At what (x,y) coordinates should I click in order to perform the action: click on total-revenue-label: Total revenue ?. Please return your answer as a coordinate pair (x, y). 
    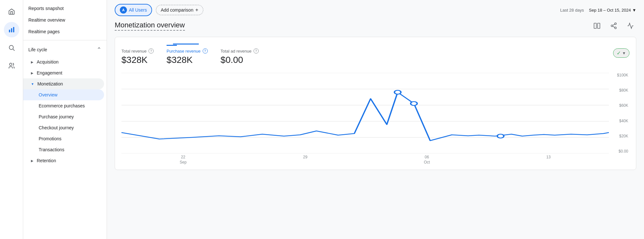
    Looking at the image, I should click on (138, 51).